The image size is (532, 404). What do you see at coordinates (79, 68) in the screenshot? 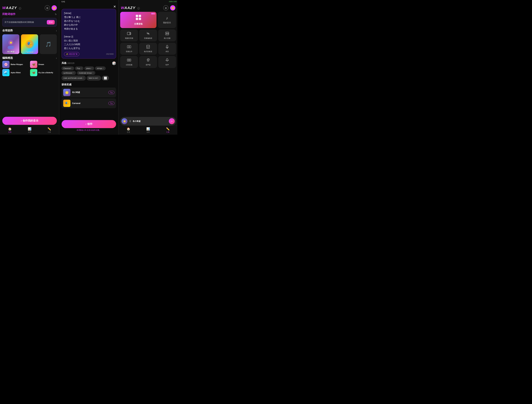
I see `style-tag-pop: Pop ×` at bounding box center [79, 68].